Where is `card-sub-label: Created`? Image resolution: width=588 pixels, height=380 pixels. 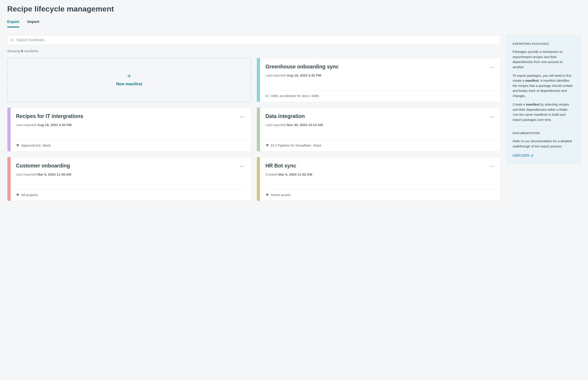
card-sub-label: Created is located at coordinates (272, 174).